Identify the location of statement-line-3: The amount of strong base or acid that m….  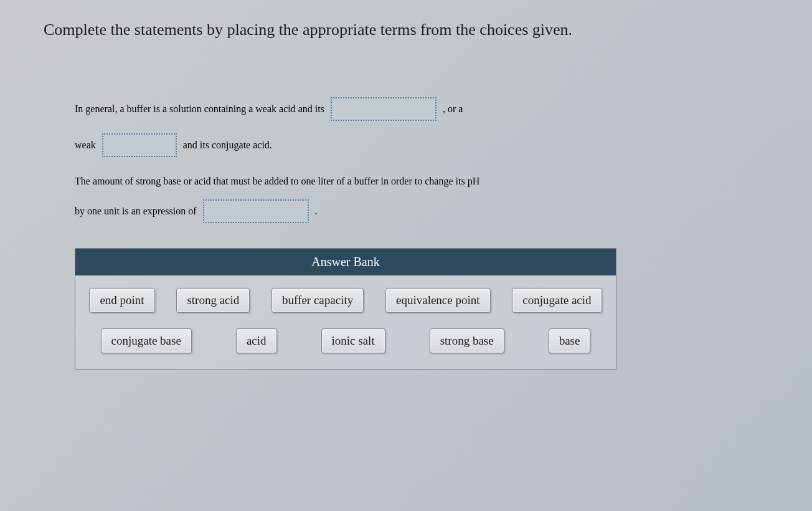
(406, 181).